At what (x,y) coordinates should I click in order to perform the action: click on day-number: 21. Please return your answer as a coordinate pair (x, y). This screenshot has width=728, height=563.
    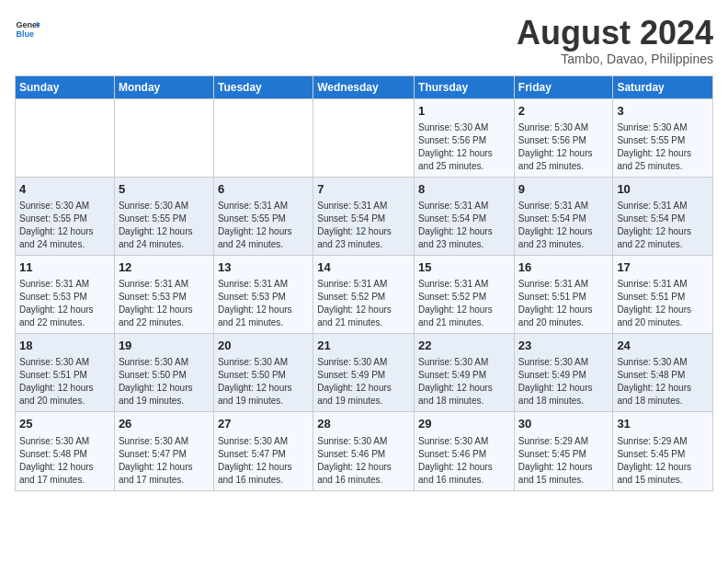
    Looking at the image, I should click on (364, 346).